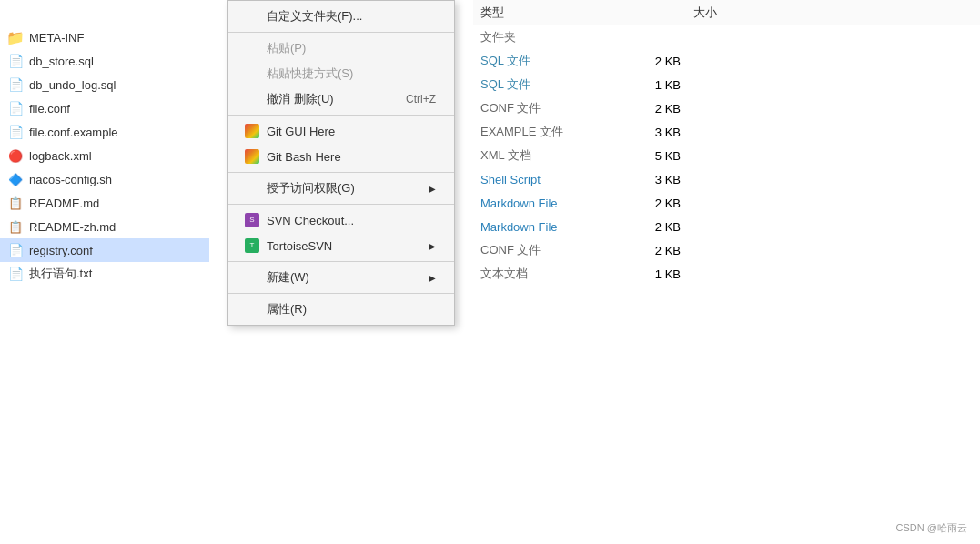 Image resolution: width=980 pixels, height=544 pixels. I want to click on file-name: file.conf.example, so click(74, 133).